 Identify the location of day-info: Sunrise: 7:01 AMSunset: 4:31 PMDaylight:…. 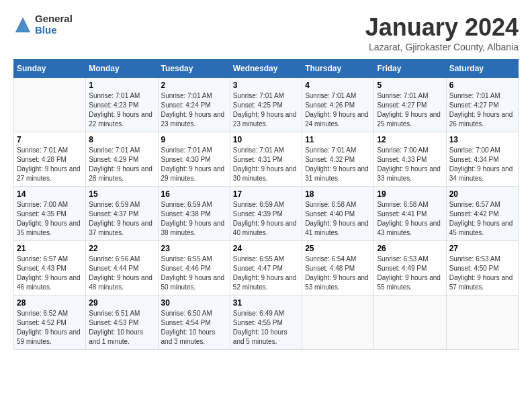
(265, 164).